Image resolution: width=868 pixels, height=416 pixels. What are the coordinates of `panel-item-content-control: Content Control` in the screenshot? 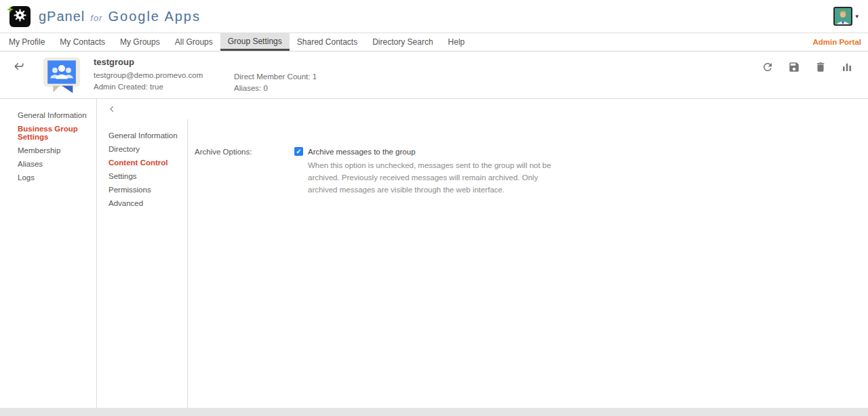 It's located at (142, 163).